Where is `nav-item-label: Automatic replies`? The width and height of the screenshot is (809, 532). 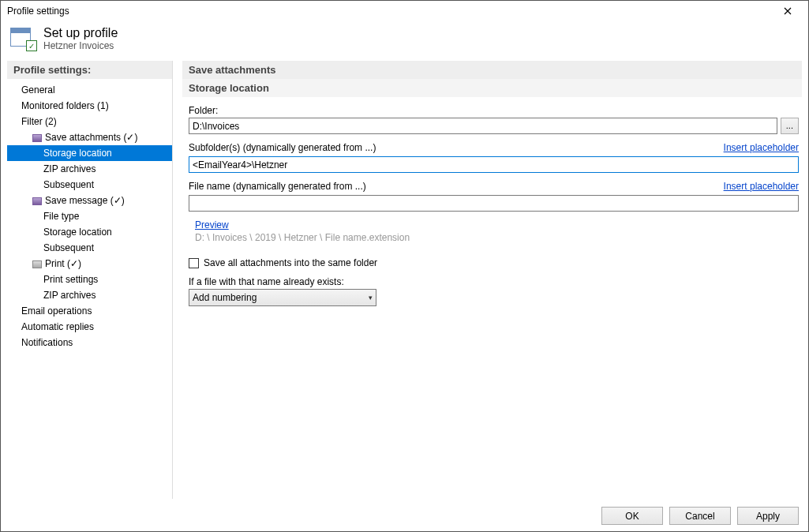 nav-item-label: Automatic replies is located at coordinates (58, 327).